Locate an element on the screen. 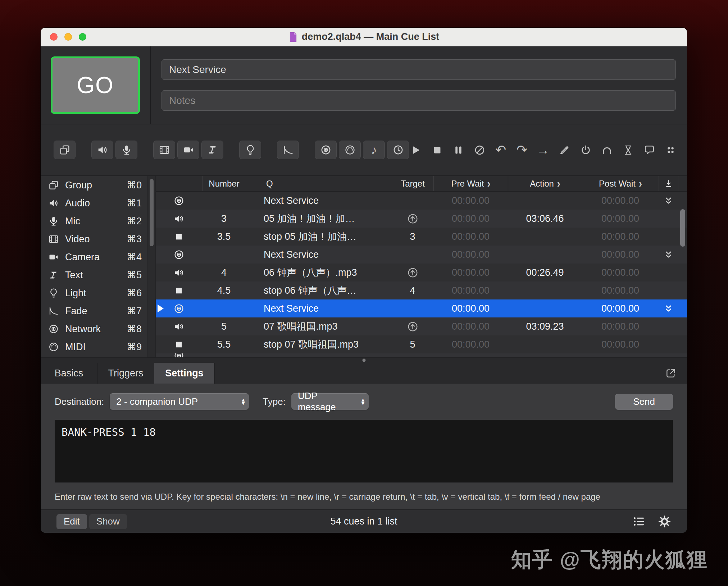 The image size is (728, 586). speaker-cue-button is located at coordinates (102, 150).